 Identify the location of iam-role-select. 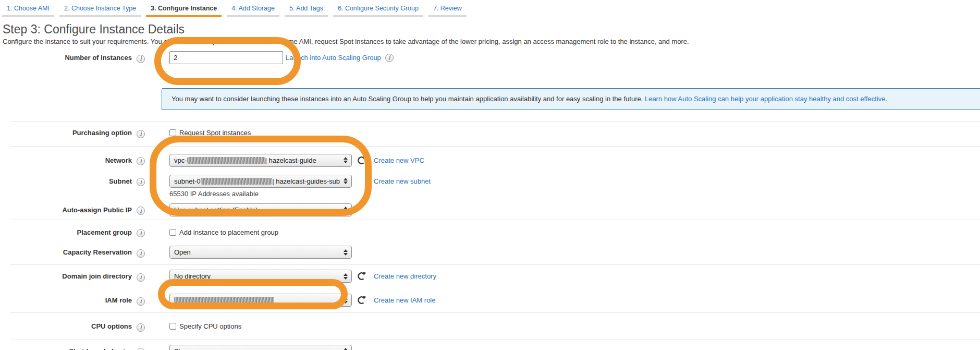
(261, 300).